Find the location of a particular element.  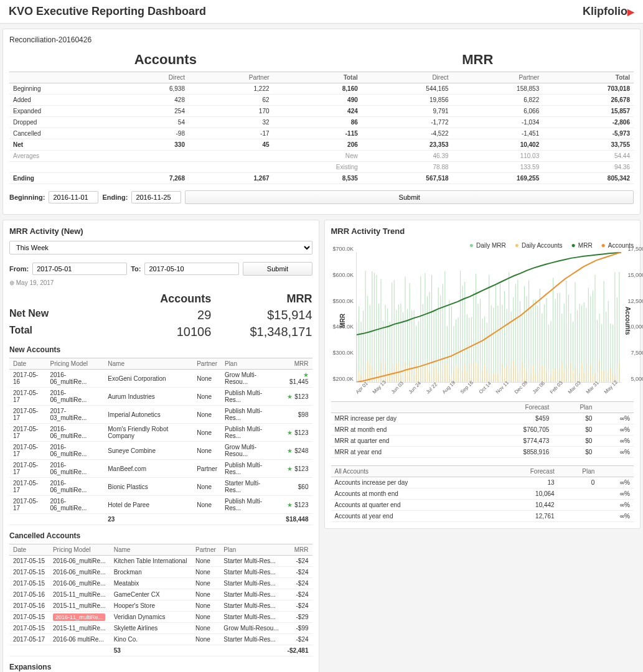

page-title: KVO Executive Reporting Dashboard is located at coordinates (107, 11).